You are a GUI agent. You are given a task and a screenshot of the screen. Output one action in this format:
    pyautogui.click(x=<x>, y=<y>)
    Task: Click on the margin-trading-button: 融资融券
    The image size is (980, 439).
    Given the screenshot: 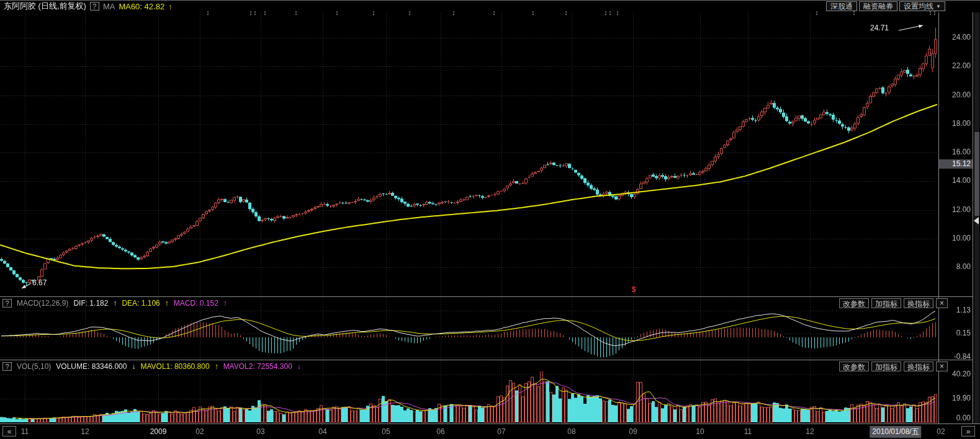 What is the action you would take?
    pyautogui.click(x=878, y=6)
    